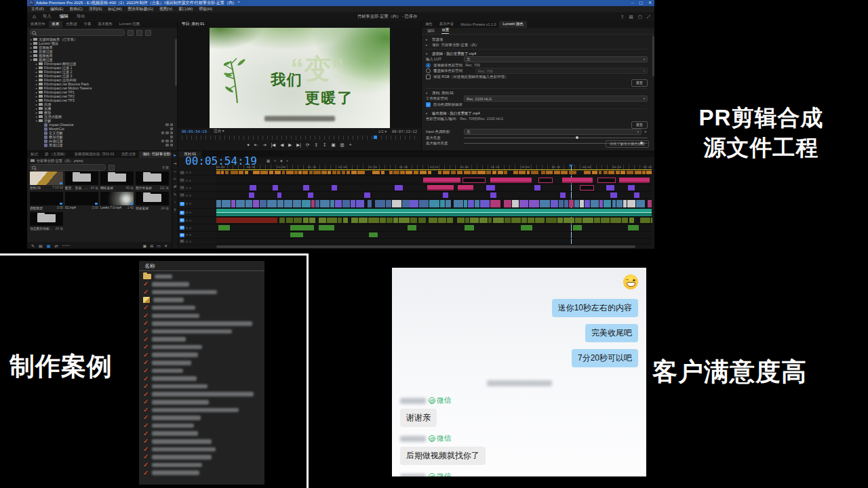  I want to click on minimize-button: –, so click(632, 3).